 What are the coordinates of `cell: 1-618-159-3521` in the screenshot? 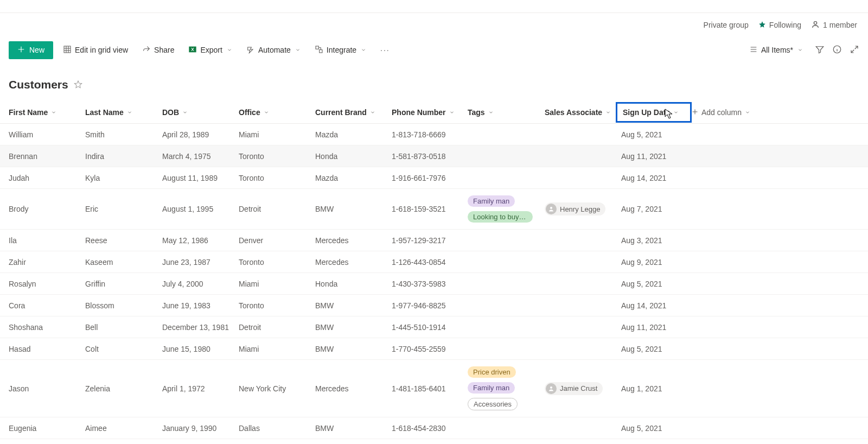 It's located at (430, 209).